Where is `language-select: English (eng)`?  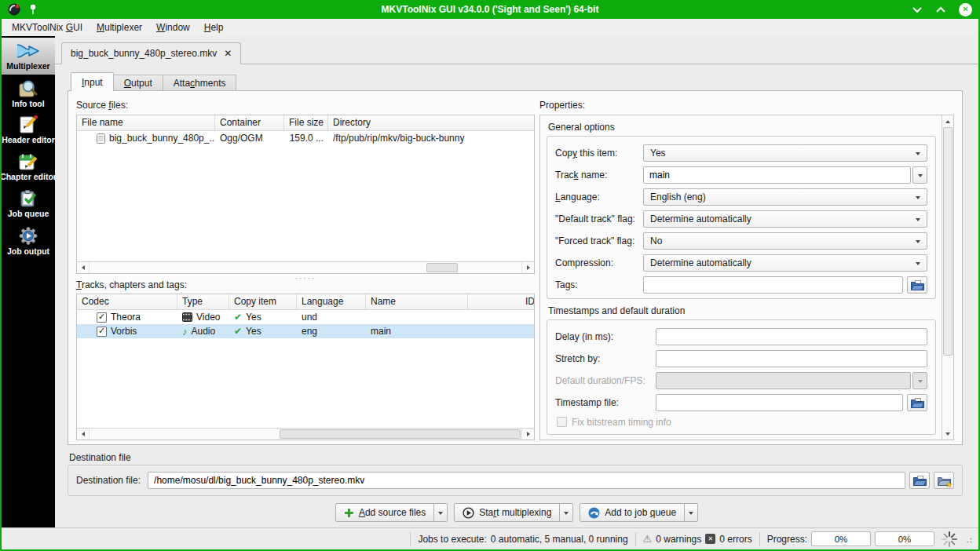
language-select: English (eng) is located at coordinates (785, 197).